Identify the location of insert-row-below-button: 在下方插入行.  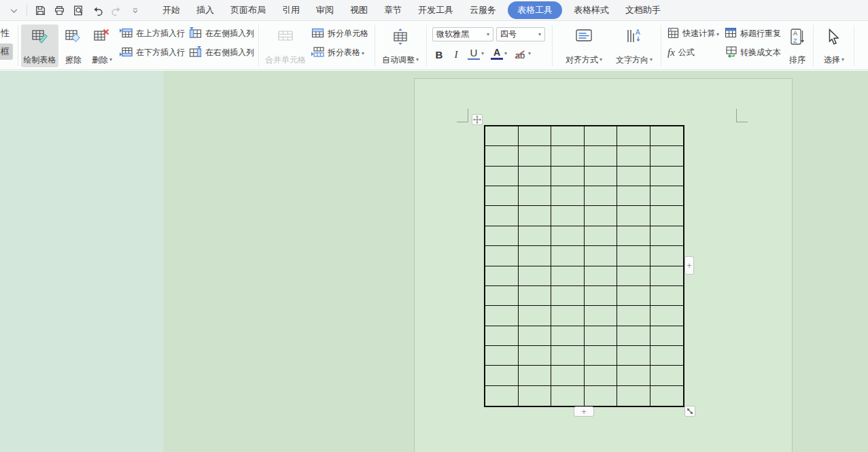
(152, 53).